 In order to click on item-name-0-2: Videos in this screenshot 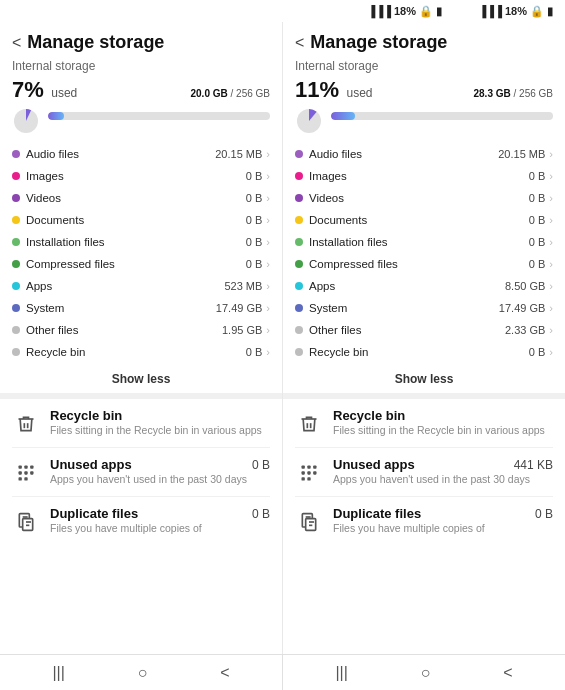, I will do `click(136, 198)`.